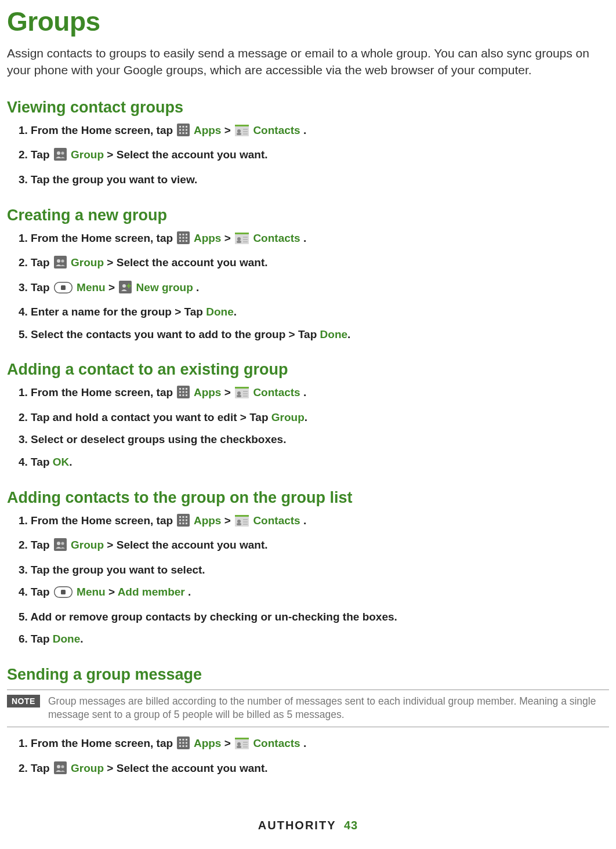  I want to click on heading-sending: Sending a group message, so click(308, 675).